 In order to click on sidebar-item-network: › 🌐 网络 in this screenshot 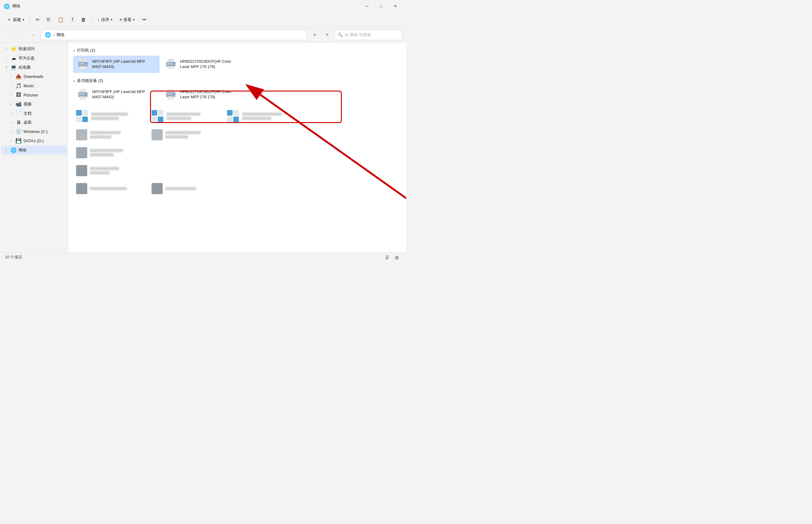, I will do `click(34, 150)`.